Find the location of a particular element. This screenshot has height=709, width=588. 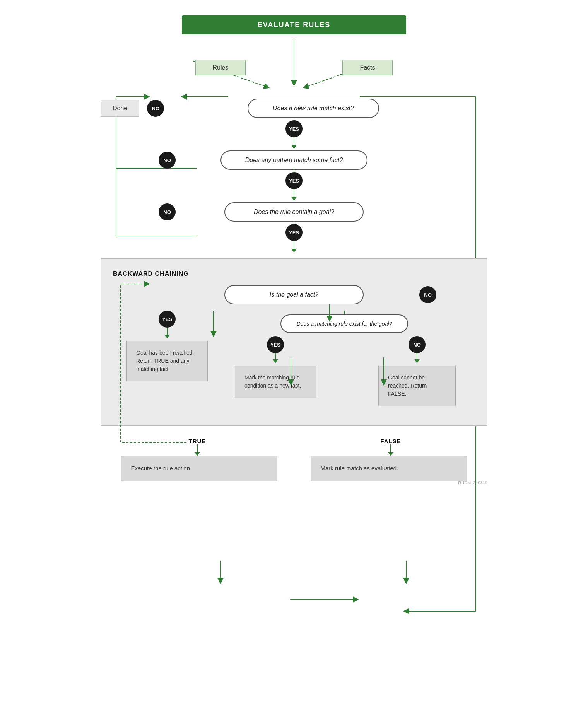

false-label: FALSE is located at coordinates (391, 441).